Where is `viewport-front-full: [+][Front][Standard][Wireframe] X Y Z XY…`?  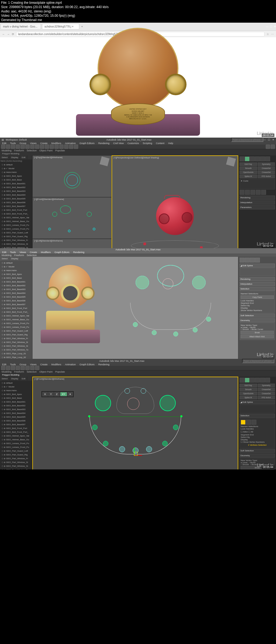 viewport-front-full: [+][Front][Standard][Wireframe] X Y Z XY… is located at coordinates (135, 423).